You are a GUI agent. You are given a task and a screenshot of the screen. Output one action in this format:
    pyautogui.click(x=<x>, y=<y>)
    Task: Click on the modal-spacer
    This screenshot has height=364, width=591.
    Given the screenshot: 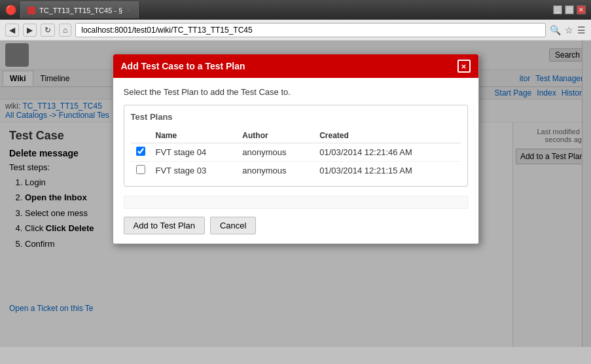 What is the action you would take?
    pyautogui.click(x=296, y=202)
    